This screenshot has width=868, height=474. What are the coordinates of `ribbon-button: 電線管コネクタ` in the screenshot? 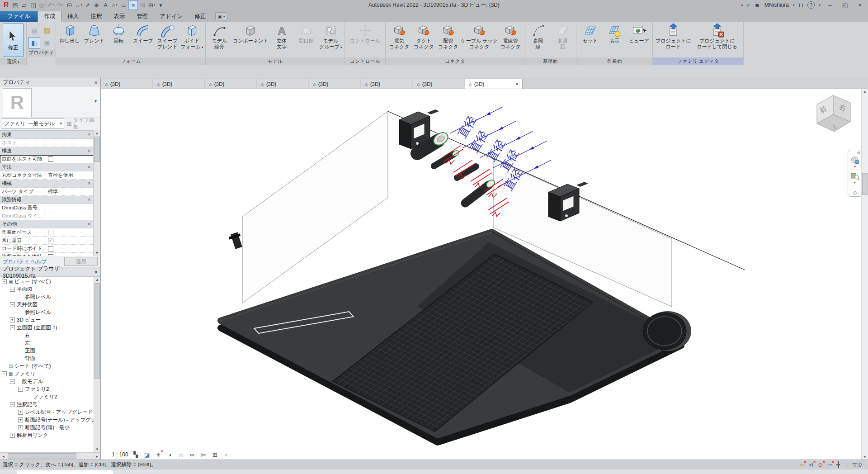 It's located at (510, 36).